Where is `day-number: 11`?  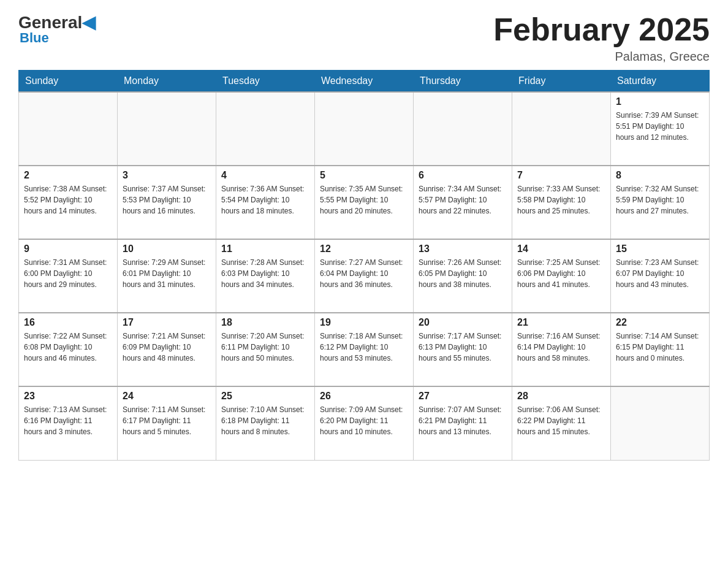 day-number: 11 is located at coordinates (265, 249).